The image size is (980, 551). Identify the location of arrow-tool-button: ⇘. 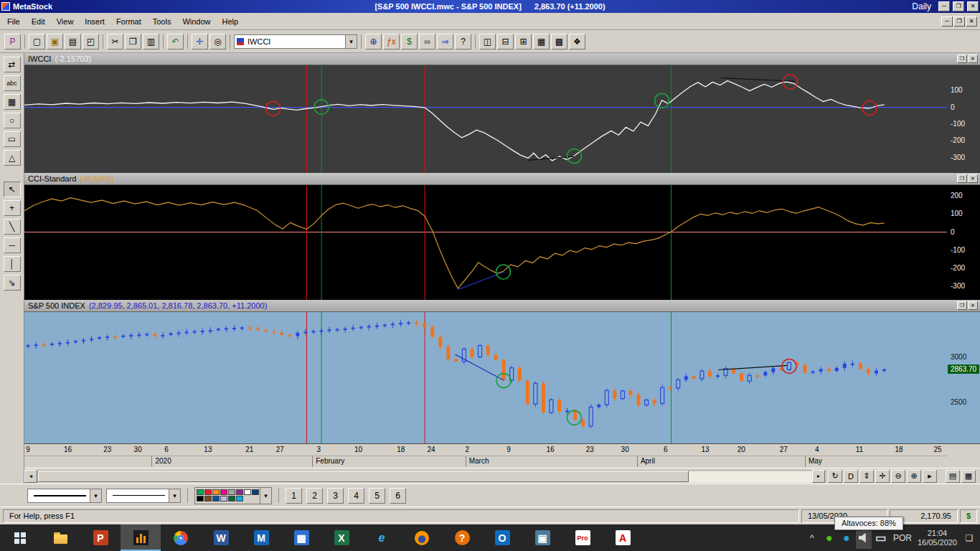
(12, 283).